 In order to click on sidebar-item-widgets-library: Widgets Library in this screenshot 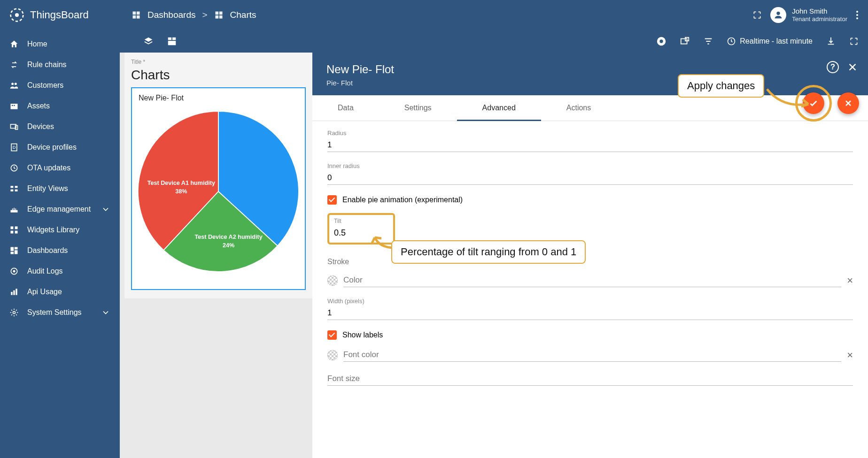, I will do `click(60, 230)`.